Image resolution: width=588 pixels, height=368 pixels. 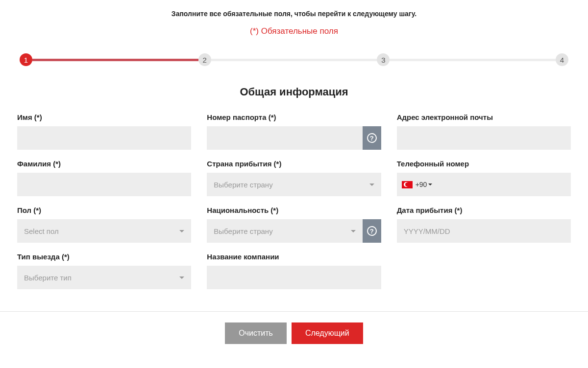 I want to click on email-input, so click(x=484, y=138).